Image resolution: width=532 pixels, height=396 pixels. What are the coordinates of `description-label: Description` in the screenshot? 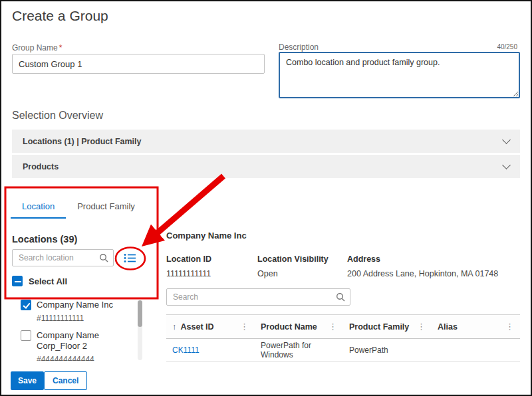 It's located at (299, 47).